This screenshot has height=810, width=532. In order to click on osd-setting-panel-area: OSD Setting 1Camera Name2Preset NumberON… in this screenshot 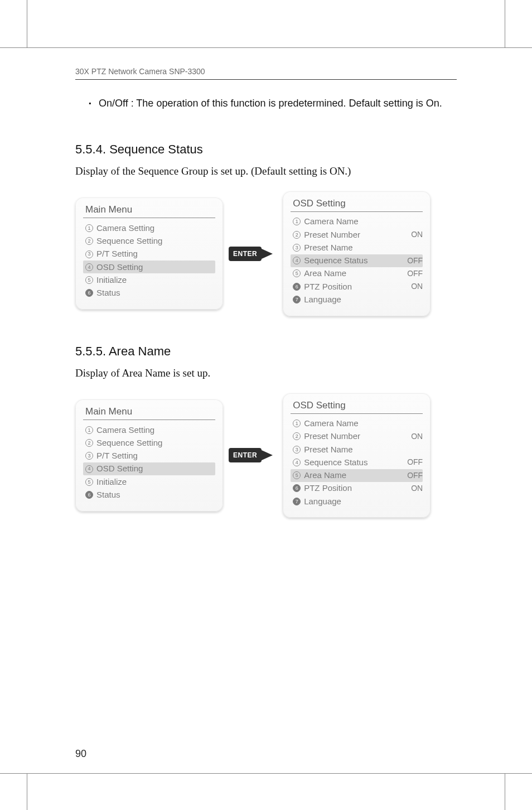, I will do `click(357, 456)`.